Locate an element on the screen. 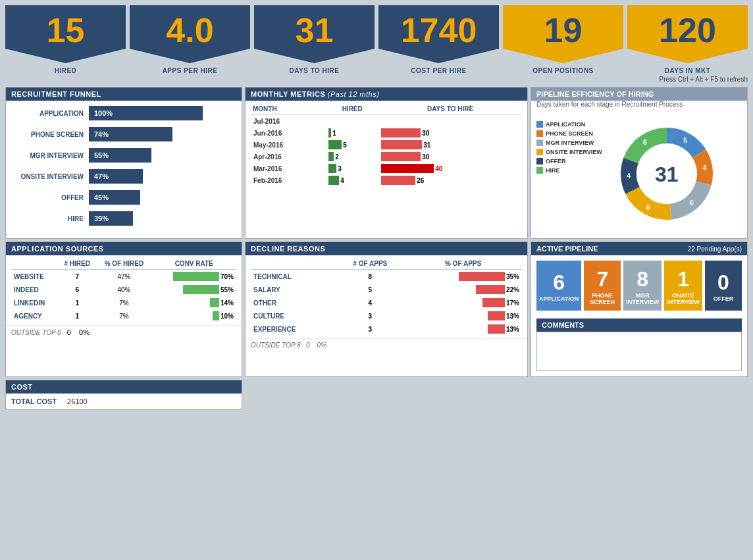 Image resolution: width=753 pixels, height=560 pixels. monthly-col-2: DAYS TO HIRE is located at coordinates (450, 109).